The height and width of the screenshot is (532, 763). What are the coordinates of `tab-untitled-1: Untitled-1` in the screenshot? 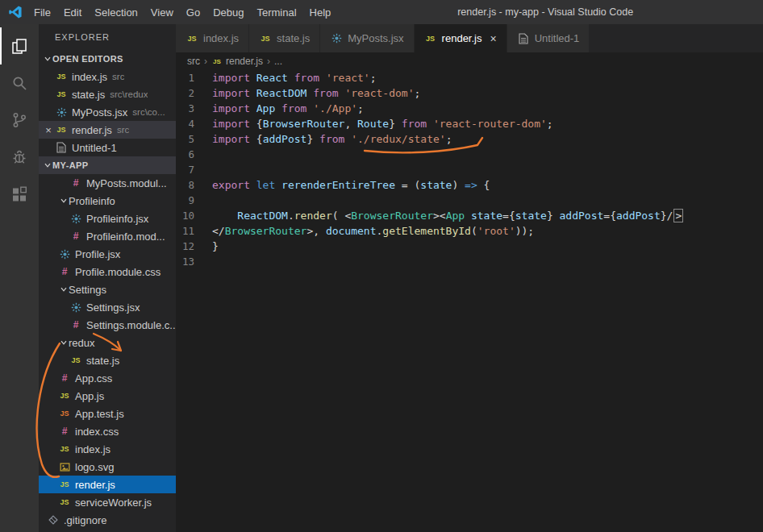 It's located at (548, 39).